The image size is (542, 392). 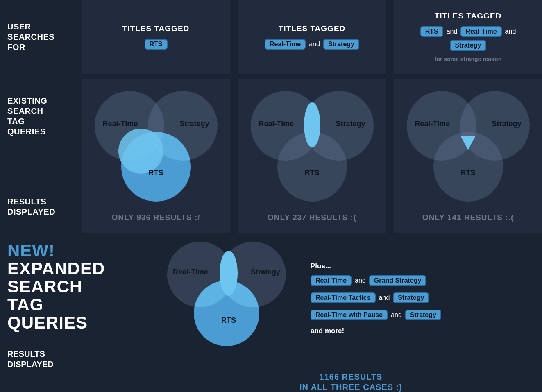 What do you see at coordinates (423, 331) in the screenshot?
I see `and-more-text: and more!` at bounding box center [423, 331].